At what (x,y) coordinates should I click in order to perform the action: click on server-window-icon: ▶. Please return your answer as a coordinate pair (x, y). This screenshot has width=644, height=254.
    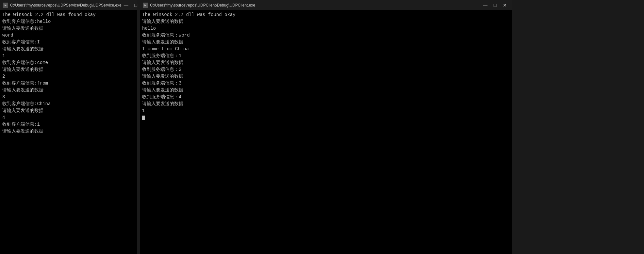
    Looking at the image, I should click on (6, 5).